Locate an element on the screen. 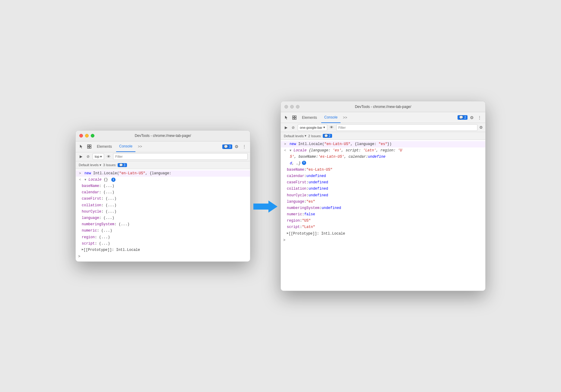 This screenshot has height=392, width=561. left-prop-collation: collation: (...) is located at coordinates (163, 206).